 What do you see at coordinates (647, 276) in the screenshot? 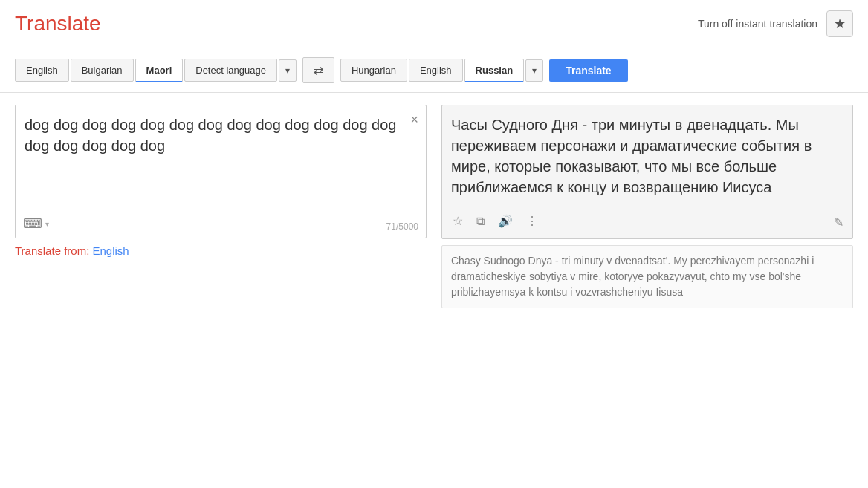
I see `romanization-text: Chasy Sudnogo Dnya - tri minuty v dvenad…` at bounding box center [647, 276].